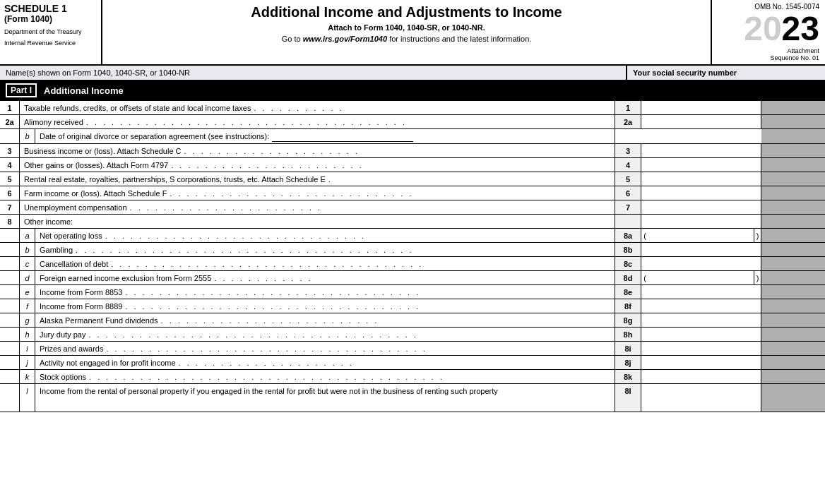  I want to click on subtitle2: Go to www.irs.gov/Form1040 for instructi…, so click(407, 39).